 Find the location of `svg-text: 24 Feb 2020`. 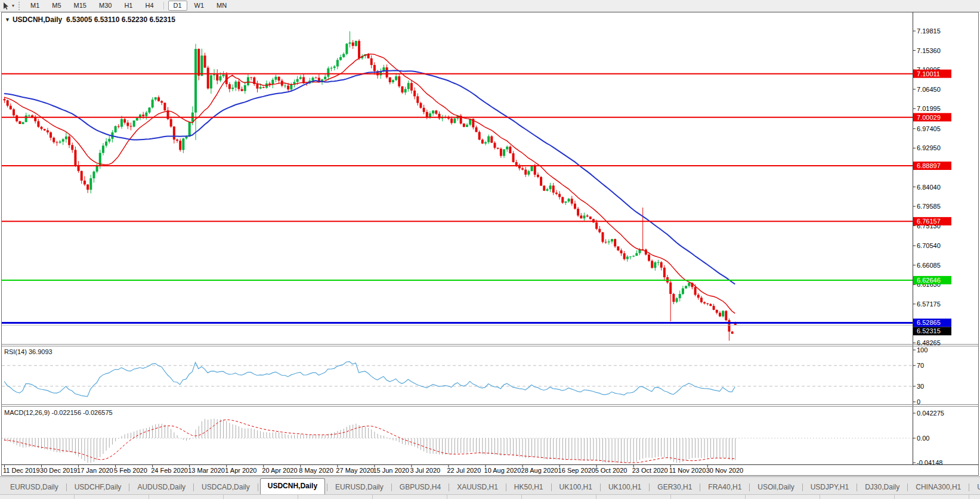

svg-text: 24 Feb 2020 is located at coordinates (169, 470).